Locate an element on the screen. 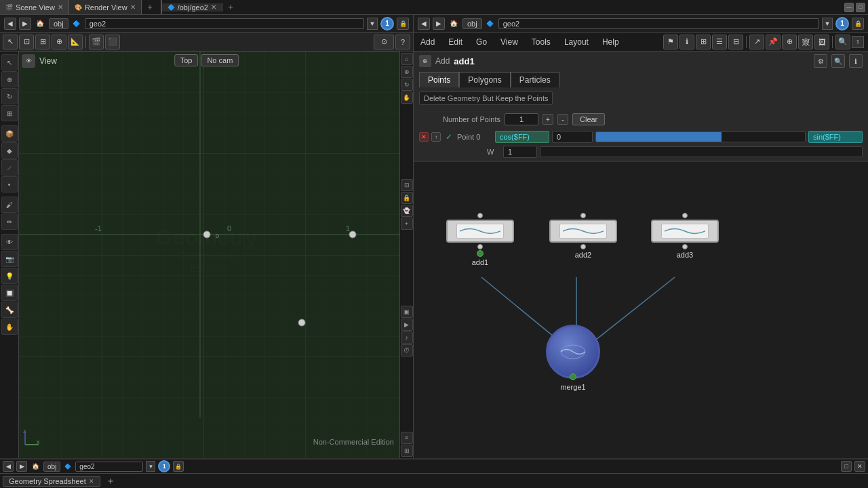 The width and height of the screenshot is (868, 488). tab-add-right: ＋ is located at coordinates (231, 7).